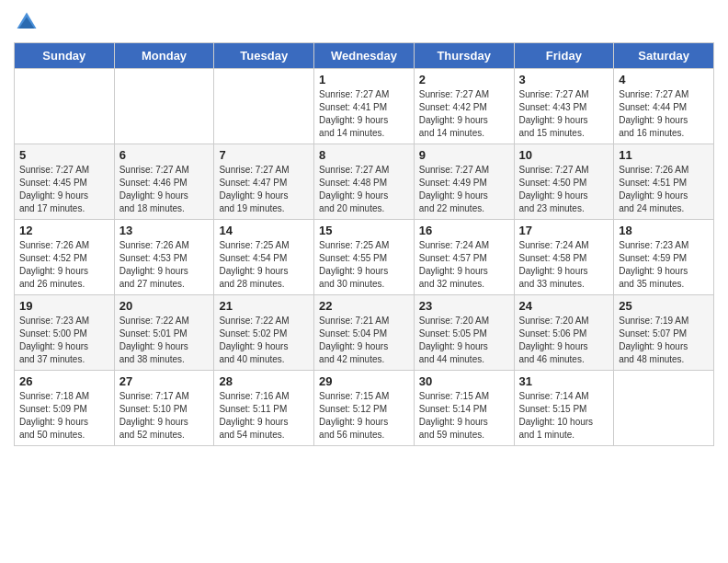  What do you see at coordinates (164, 408) in the screenshot?
I see `calendar-day-27: 27Sunrise: 7:17 AM Sunset: 5:10 PM Dayli…` at bounding box center [164, 408].